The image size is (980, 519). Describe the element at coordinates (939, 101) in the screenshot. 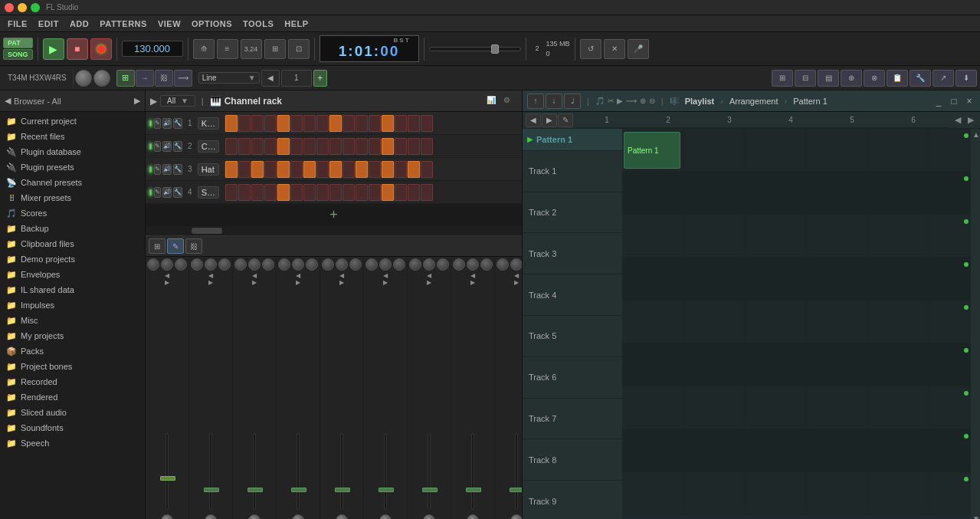

I see `pl-minimize-btn: _` at that location.